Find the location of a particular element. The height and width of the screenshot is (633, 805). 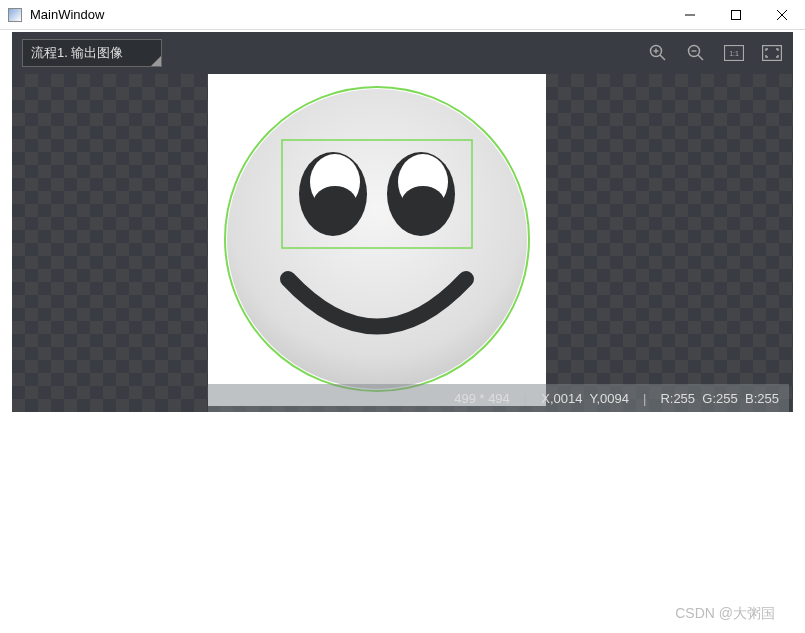

zoom-out-icon is located at coordinates (696, 53).